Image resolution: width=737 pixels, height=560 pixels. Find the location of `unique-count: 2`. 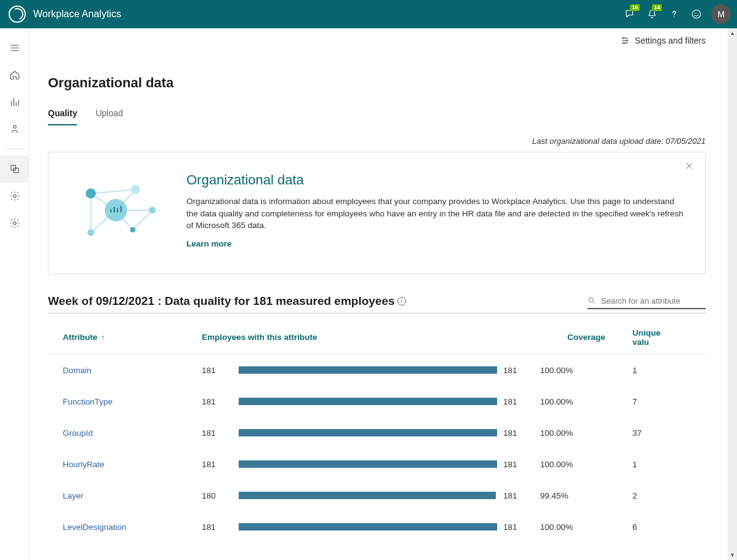

unique-count: 2 is located at coordinates (654, 495).